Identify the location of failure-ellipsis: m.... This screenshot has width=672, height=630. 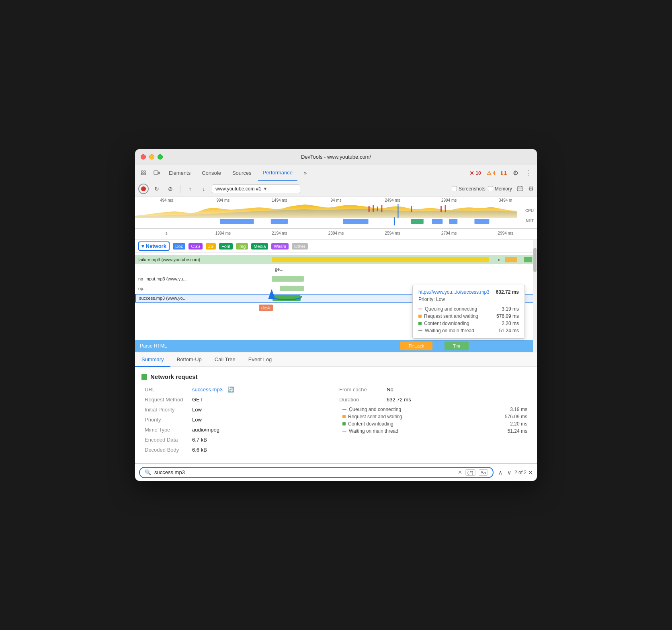
(518, 260).